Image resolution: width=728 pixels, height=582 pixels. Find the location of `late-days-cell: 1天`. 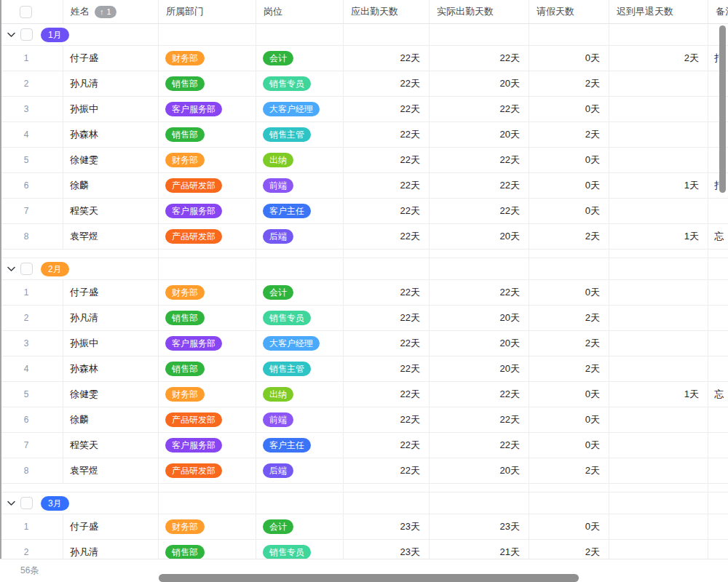

late-days-cell: 1天 is located at coordinates (659, 186).